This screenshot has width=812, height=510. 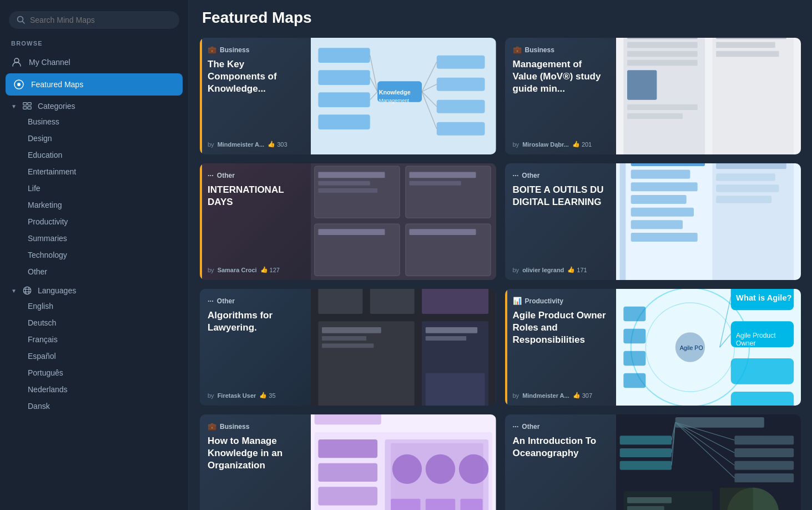 What do you see at coordinates (21, 20) in the screenshot?
I see `search-icon` at bounding box center [21, 20].